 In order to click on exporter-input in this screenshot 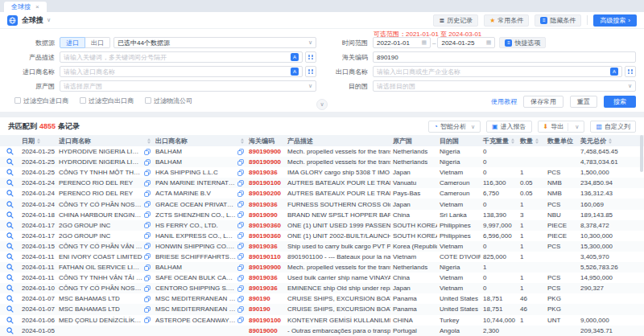, I will do `click(493, 72)`.